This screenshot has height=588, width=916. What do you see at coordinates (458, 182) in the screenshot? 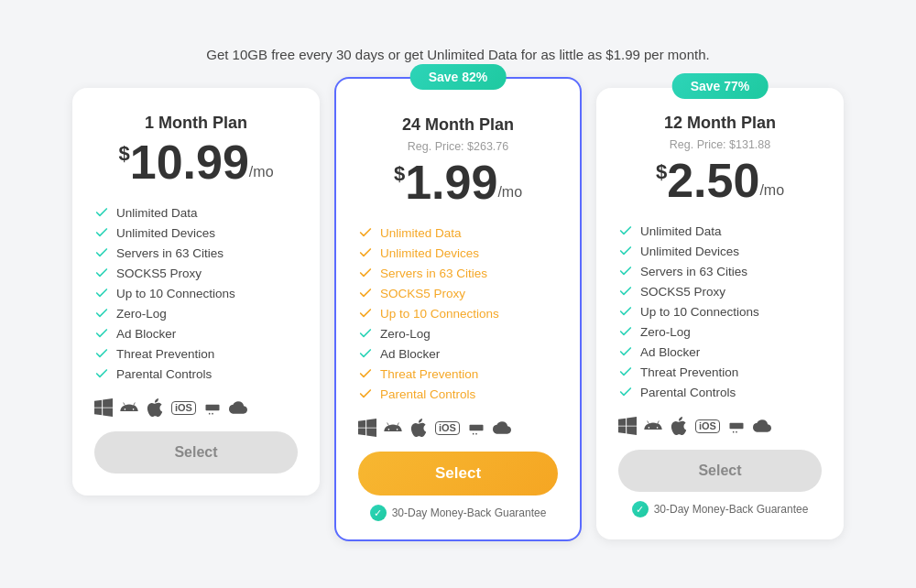
I see `price-row: $ 1.99 /mo` at bounding box center [458, 182].